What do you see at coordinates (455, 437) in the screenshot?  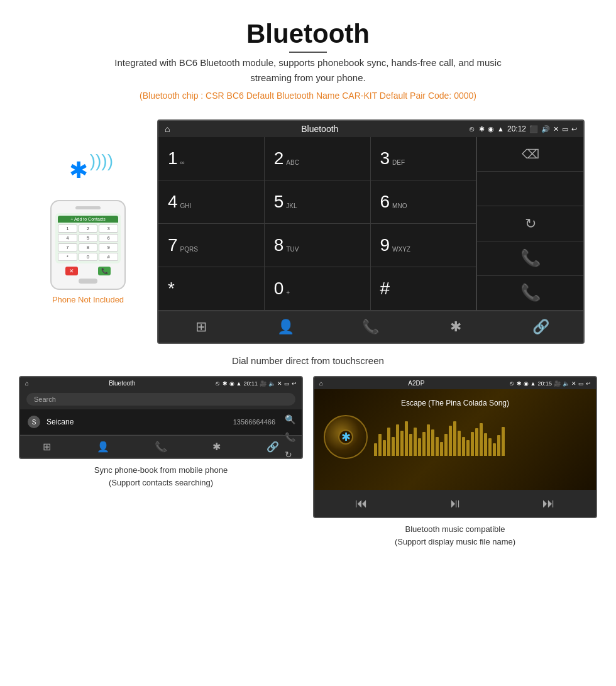 I see `music-content: ✱` at bounding box center [455, 437].